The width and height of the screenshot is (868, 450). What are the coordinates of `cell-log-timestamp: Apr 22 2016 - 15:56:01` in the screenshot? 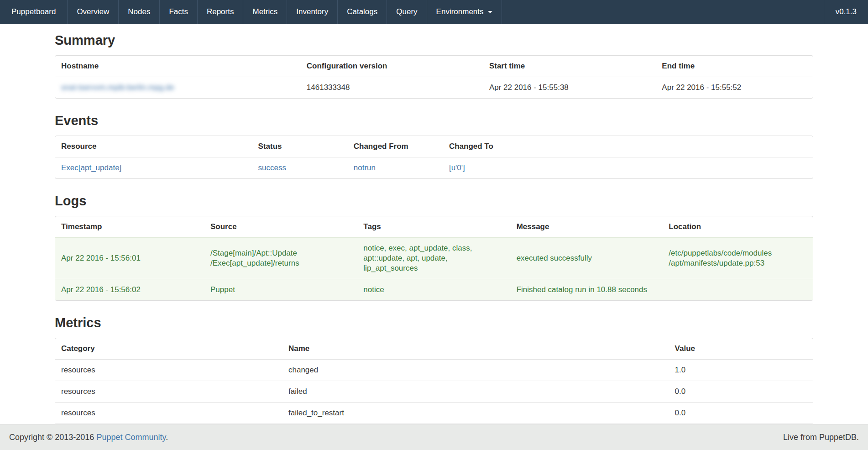 It's located at (130, 258).